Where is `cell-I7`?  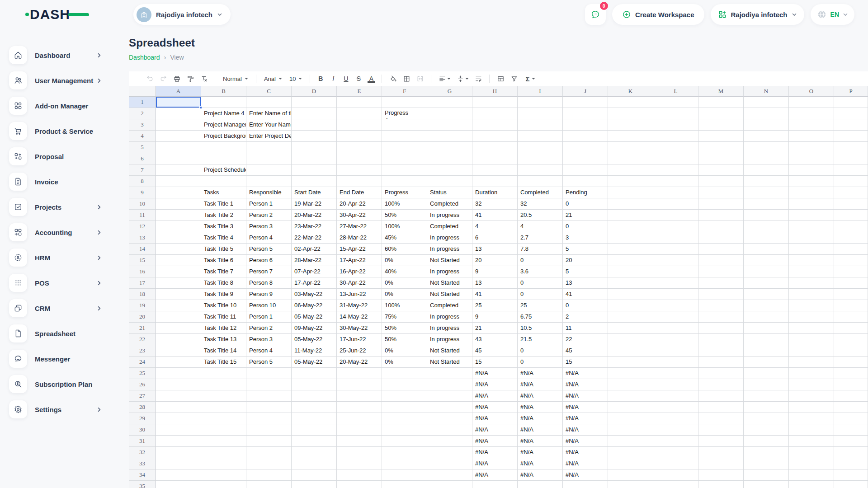
cell-I7 is located at coordinates (540, 170).